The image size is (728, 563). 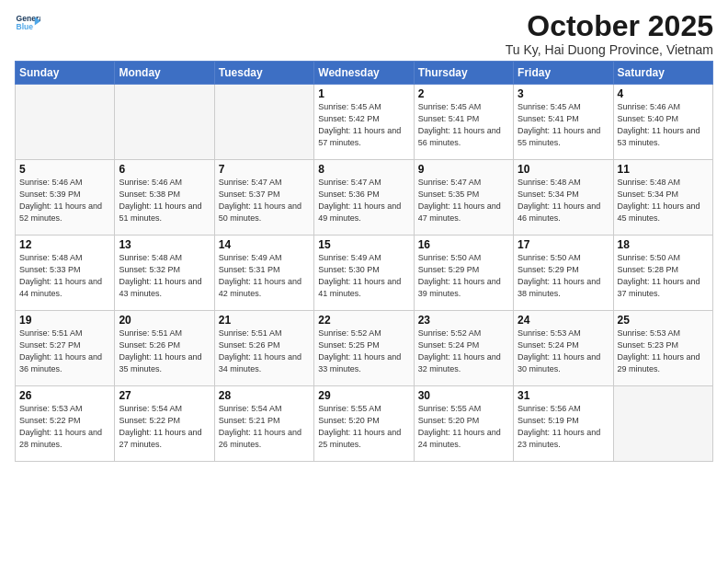 I want to click on day-number: 30, so click(x=463, y=396).